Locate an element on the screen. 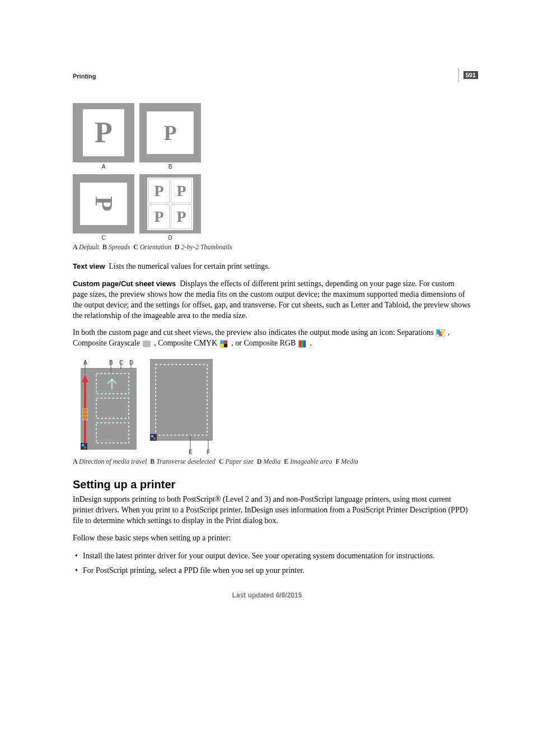 Image resolution: width=534 pixels, height=756 pixels. text-view-label: Text view is located at coordinates (89, 267).